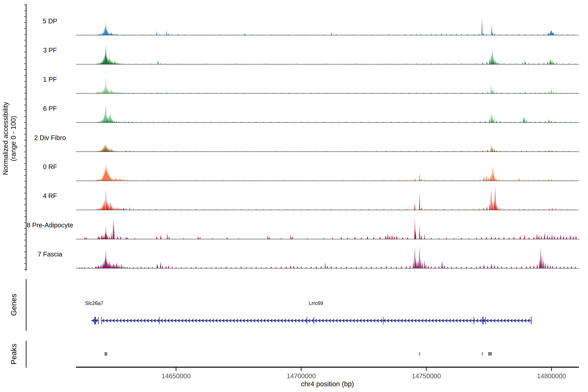  What do you see at coordinates (328, 373) in the screenshot?
I see `x-axis: 14650000147000001475000014800000` at bounding box center [328, 373].